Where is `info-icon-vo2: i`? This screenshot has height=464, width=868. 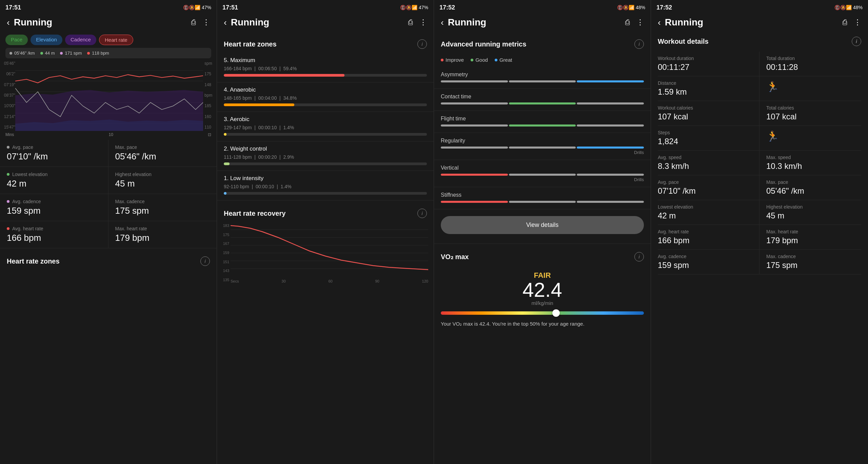
info-icon-vo2: i is located at coordinates (639, 257).